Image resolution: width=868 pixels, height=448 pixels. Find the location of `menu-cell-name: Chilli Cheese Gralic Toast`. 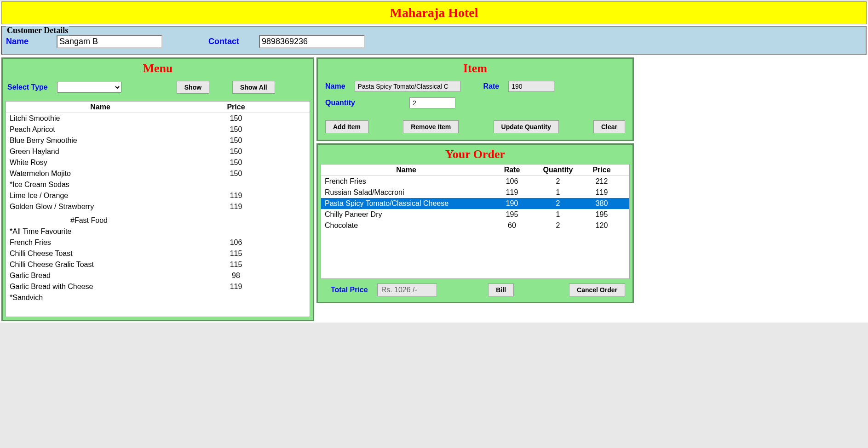

menu-cell-name: Chilli Cheese Gralic Toast is located at coordinates (100, 265).